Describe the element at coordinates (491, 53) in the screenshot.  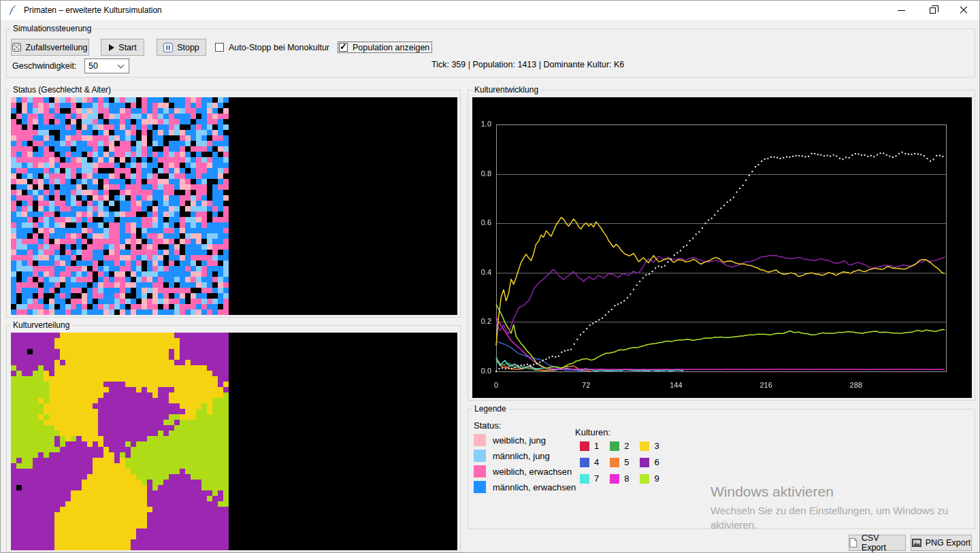
I see `simulation-controls-panel: Simulationssteuerung Zufallsverteilung S…` at that location.